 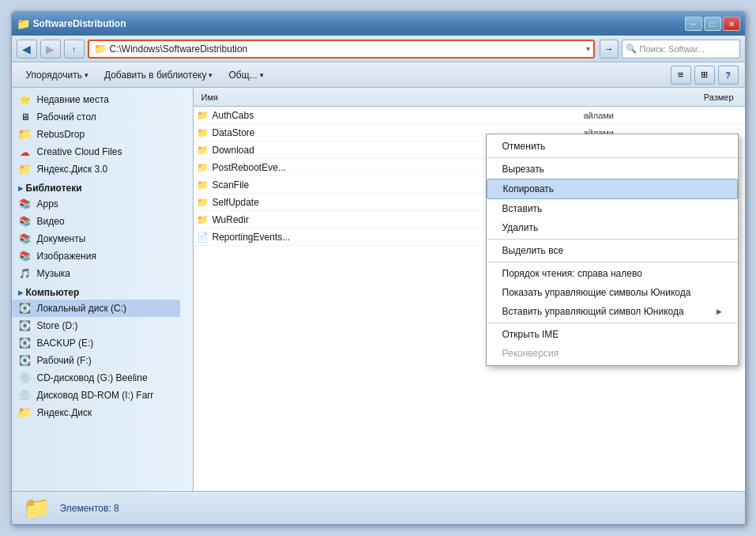 What do you see at coordinates (21, 188) in the screenshot?
I see `libraries-triangle-icon: ▶` at bounding box center [21, 188].